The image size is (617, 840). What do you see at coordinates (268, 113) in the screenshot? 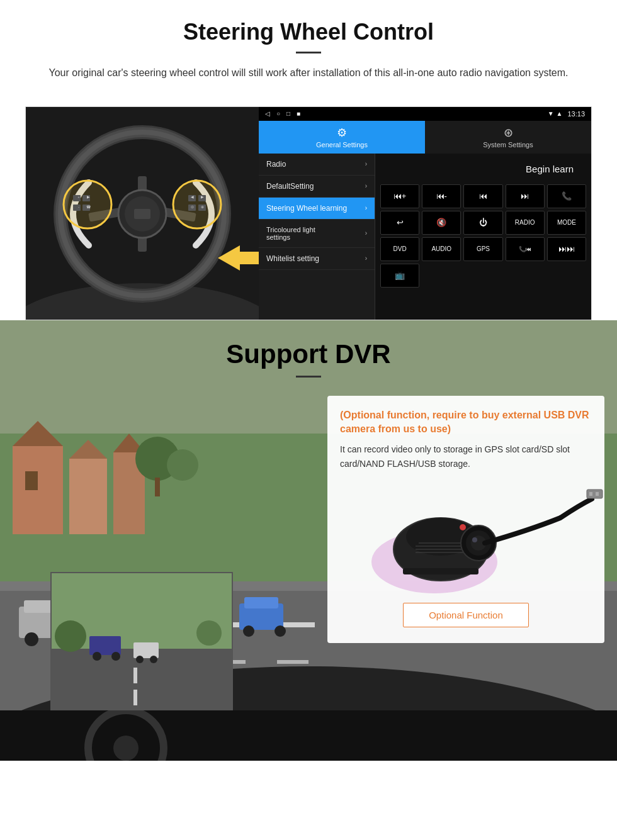
I see `nav-back-icon: ◁` at bounding box center [268, 113].